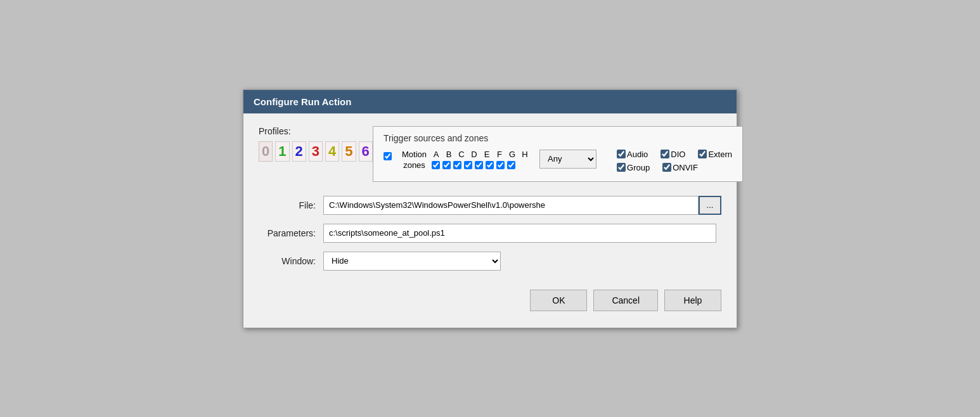 The image size is (980, 417). I want to click on audio-checkbox, so click(621, 154).